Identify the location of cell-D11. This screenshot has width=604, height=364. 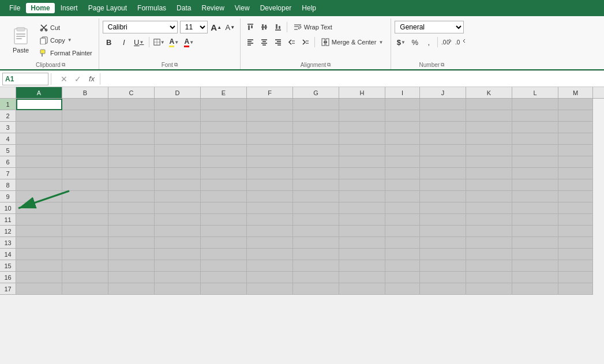
(178, 220).